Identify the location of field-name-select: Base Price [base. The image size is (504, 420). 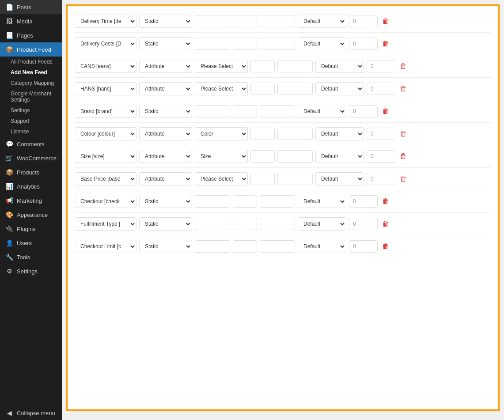
(106, 179).